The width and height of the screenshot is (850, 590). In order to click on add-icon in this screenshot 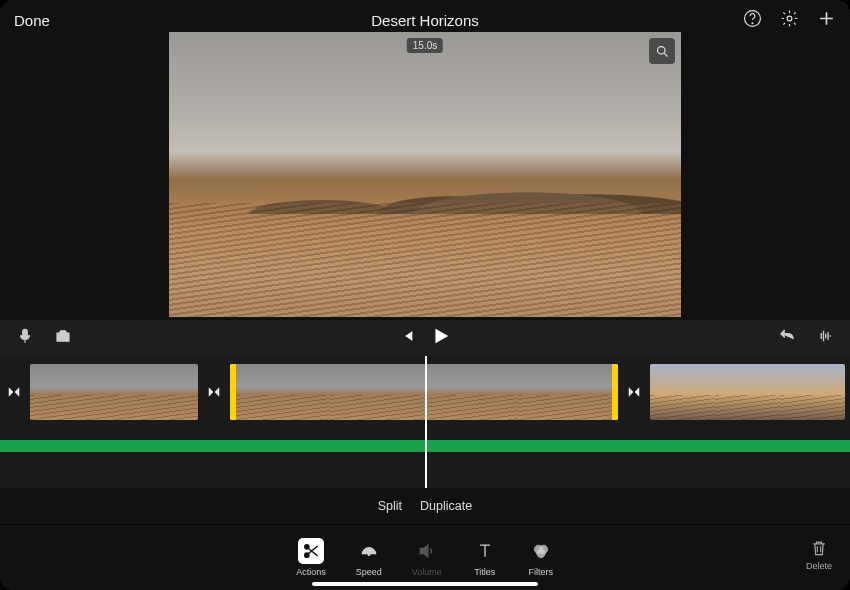, I will do `click(826, 20)`.